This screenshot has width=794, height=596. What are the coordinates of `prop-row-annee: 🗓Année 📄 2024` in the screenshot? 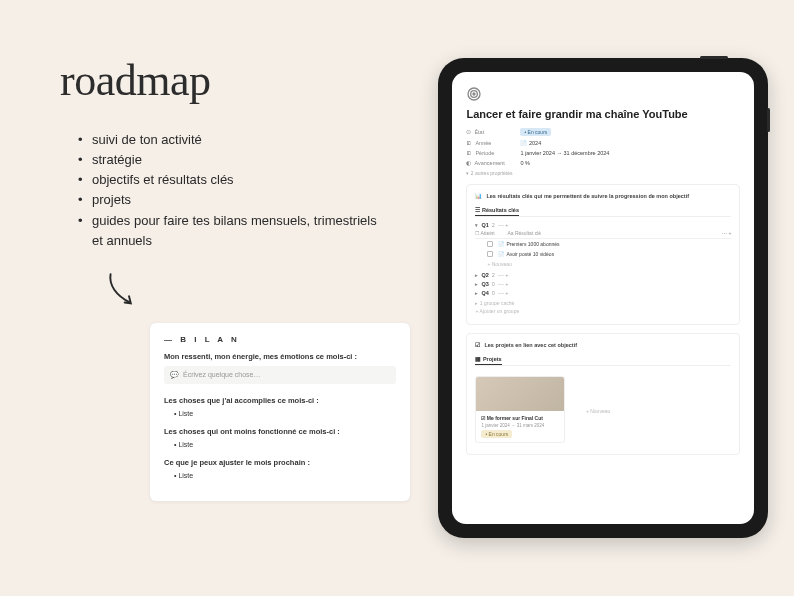 It's located at (603, 143).